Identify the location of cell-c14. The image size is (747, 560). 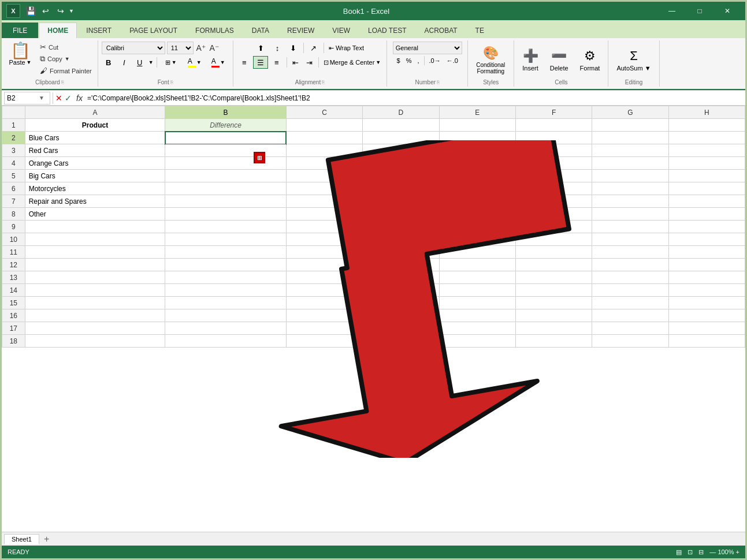
(324, 290).